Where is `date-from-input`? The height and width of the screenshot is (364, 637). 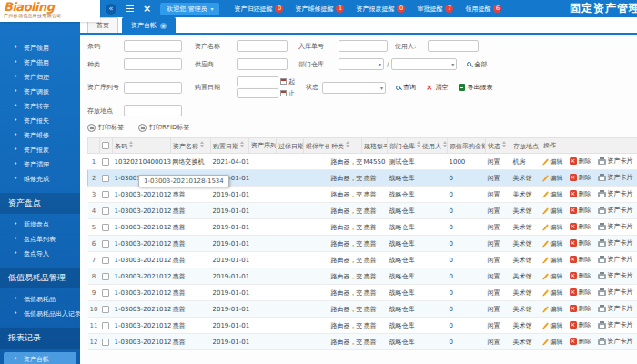 date-from-input is located at coordinates (258, 82).